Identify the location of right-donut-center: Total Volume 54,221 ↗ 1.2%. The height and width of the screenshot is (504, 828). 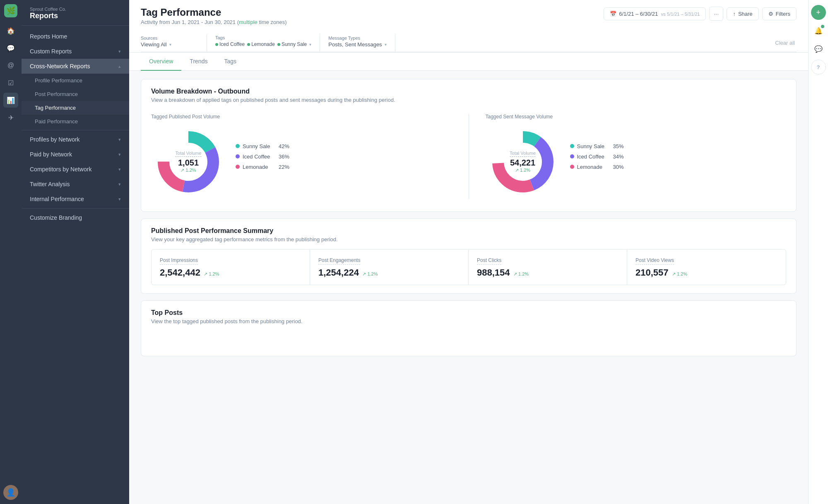
(522, 162).